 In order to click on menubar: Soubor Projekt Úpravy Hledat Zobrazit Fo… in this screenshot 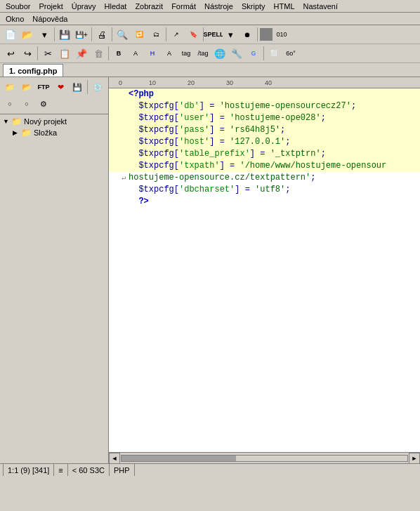, I will do `click(210, 6)`.